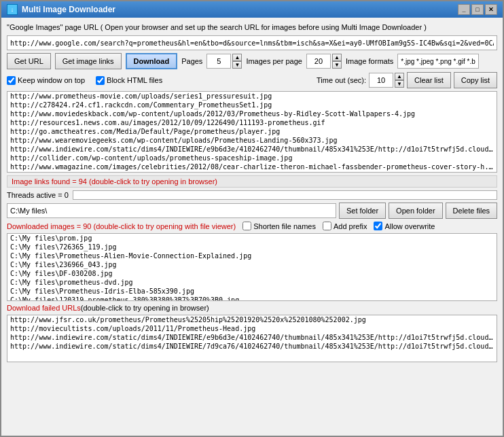 This screenshot has height=437, width=504. What do you see at coordinates (252, 211) in the screenshot?
I see `folder-row: Set folder Open folder Delete files` at bounding box center [252, 211].